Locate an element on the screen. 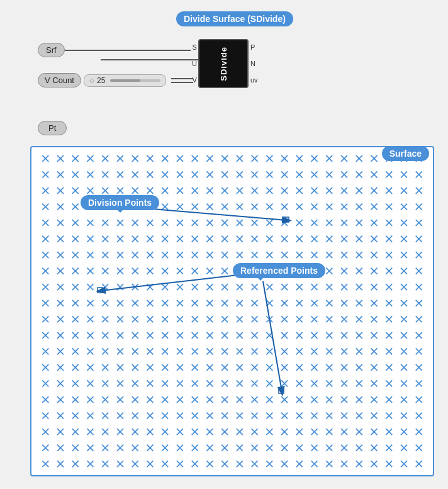 The width and height of the screenshot is (448, 489). srf-node: Srf is located at coordinates (115, 50).